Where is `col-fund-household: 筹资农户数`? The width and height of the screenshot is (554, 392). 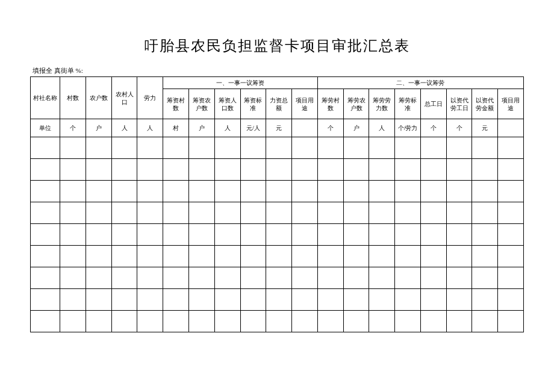
col-fund-household: 筹资农户数 is located at coordinates (202, 104).